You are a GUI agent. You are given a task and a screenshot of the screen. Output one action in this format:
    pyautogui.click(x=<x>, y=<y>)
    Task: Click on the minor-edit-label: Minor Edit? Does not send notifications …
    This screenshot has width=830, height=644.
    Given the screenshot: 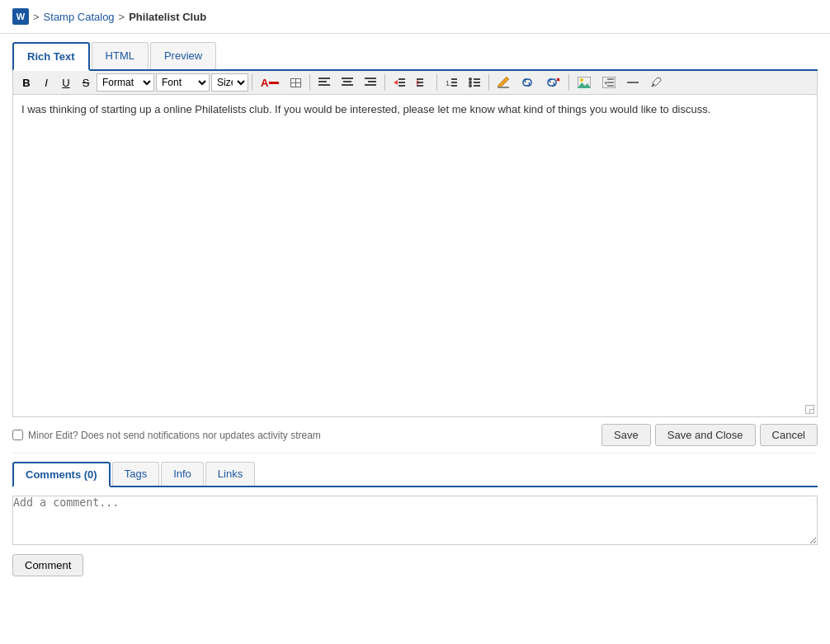 What is the action you would take?
    pyautogui.click(x=175, y=435)
    